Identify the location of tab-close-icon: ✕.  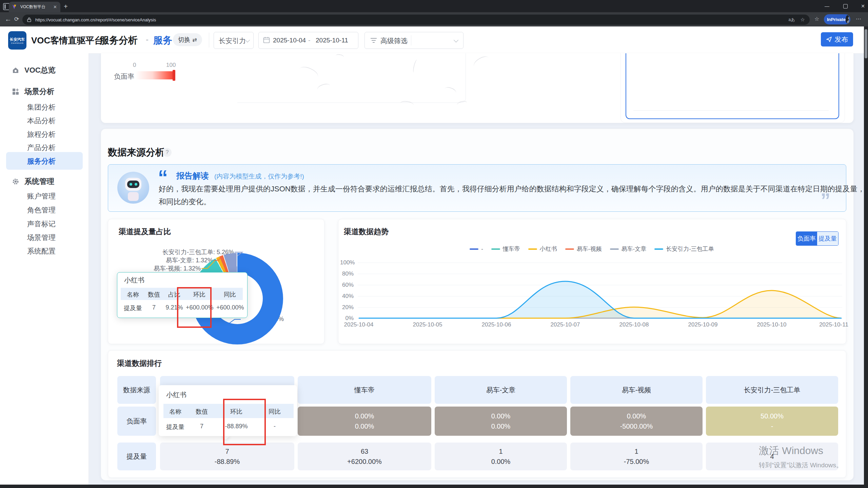
(55, 7).